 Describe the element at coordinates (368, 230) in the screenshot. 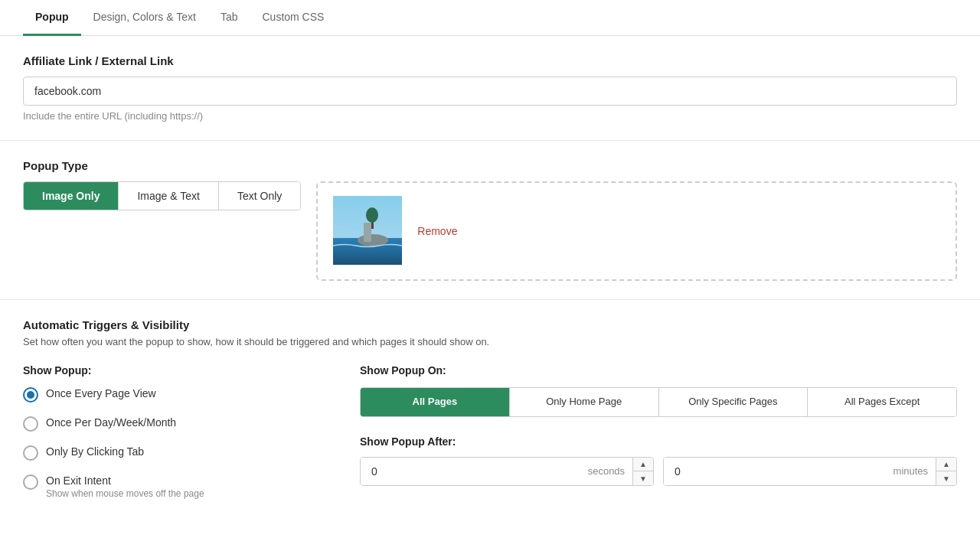

I see `popup-image-preview` at that location.